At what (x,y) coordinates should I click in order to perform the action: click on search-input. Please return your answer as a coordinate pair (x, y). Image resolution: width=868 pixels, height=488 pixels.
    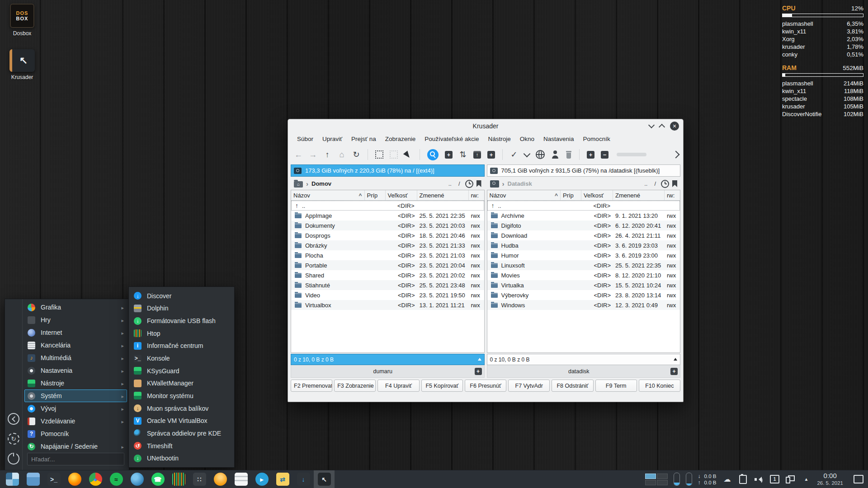
    Looking at the image, I should click on (76, 459).